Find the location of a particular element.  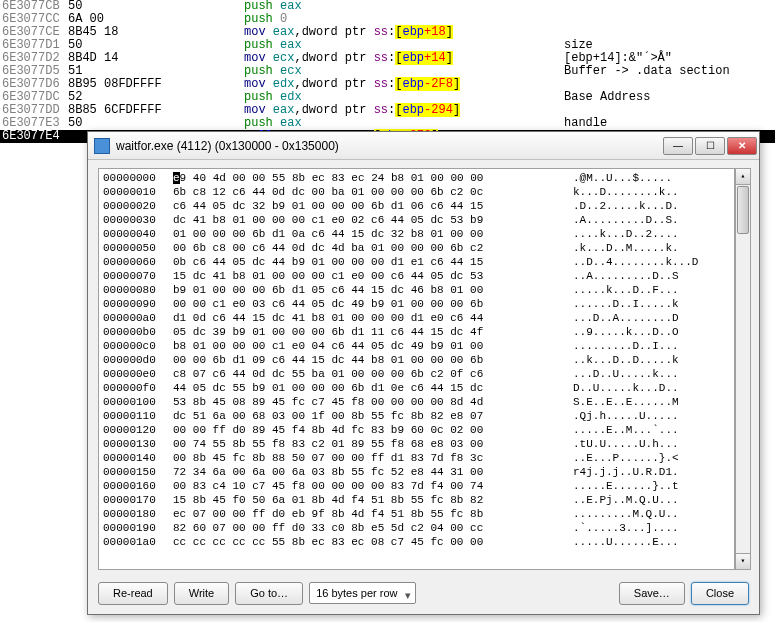

hex-row: 00000040 01 00 00 00 6b d1 0a c6 44 15 d… is located at coordinates (416, 234).